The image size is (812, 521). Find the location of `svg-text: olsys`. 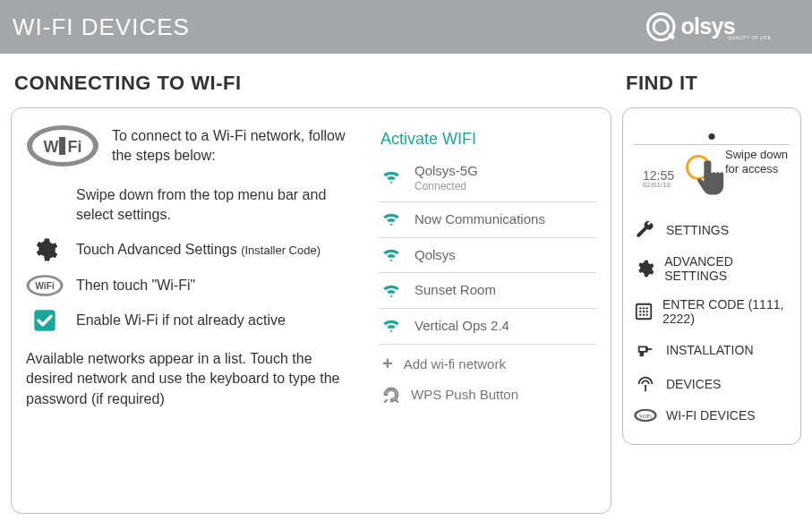

svg-text: olsys is located at coordinates (707, 26).